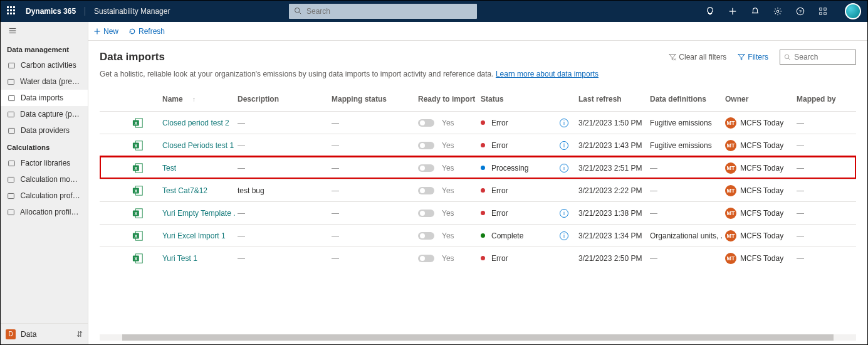 The width and height of the screenshot is (868, 345). I want to click on table-row: XTest Cat7&12test bug—YesError3/21/2023 …, so click(478, 190).